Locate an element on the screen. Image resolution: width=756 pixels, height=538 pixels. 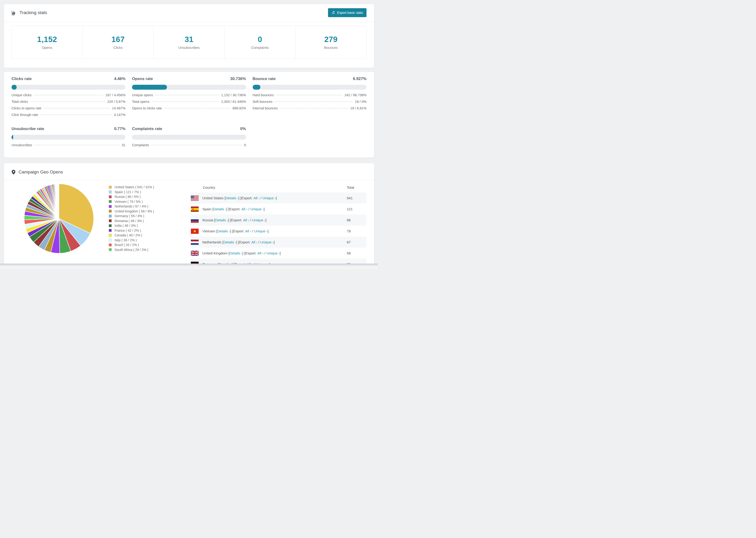
rate-detail-rows: Unsubscribes31 is located at coordinates (68, 146).